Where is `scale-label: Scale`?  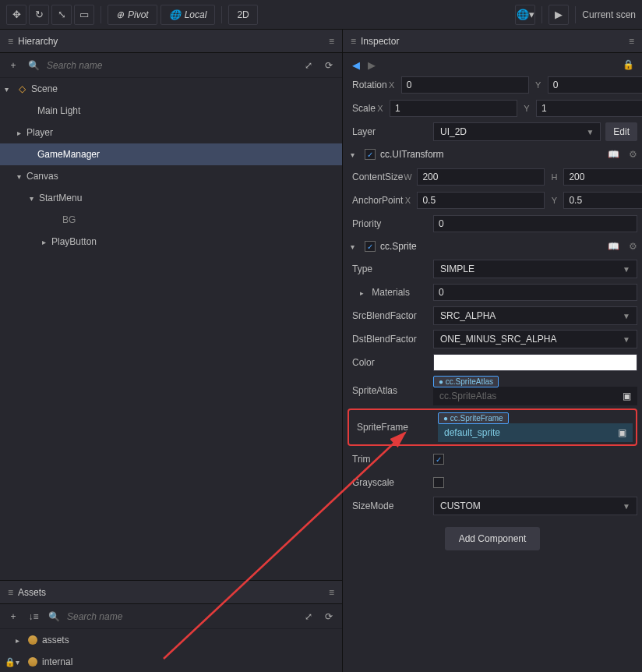
scale-label: Scale is located at coordinates (362, 108).